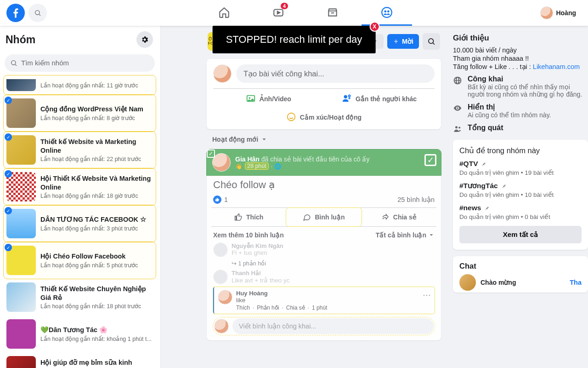 This screenshot has width=588, height=368. Describe the element at coordinates (96, 183) in the screenshot. I see `group-name: Hội Thiết Kế Website Và Marketing Online` at that location.